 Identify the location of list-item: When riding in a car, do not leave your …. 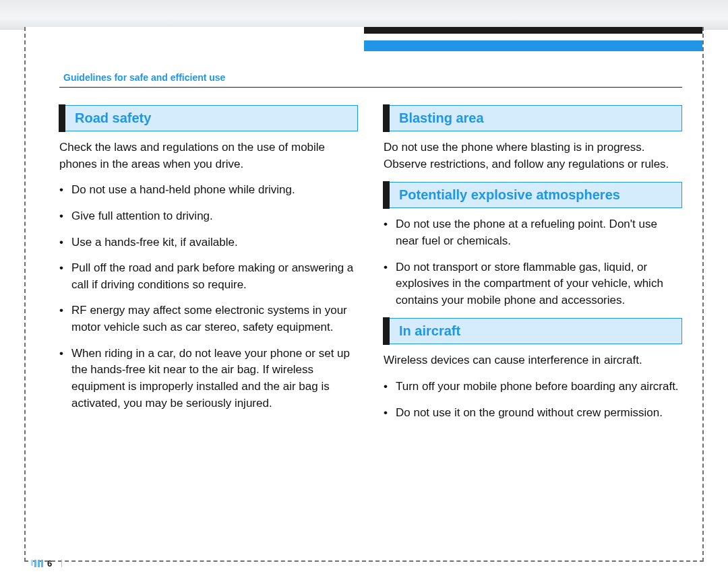
(209, 379).